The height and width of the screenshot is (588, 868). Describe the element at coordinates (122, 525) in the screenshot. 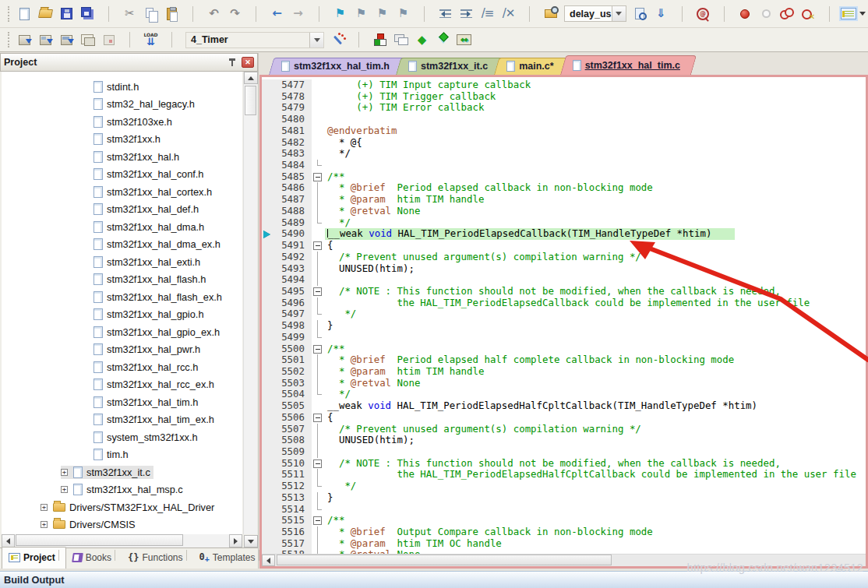

I see `tree-item: + Drivers/CMSIS` at that location.